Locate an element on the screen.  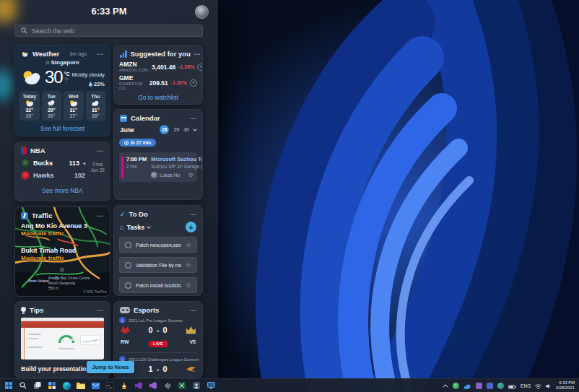
lightbulb-icon is located at coordinates (23, 309).